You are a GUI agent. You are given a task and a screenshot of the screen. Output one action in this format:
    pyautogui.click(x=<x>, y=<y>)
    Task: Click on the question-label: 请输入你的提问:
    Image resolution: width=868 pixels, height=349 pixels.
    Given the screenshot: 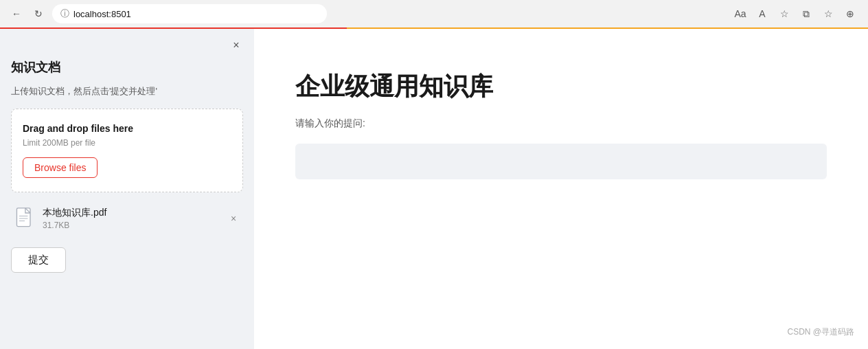 What is the action you would take?
    pyautogui.click(x=561, y=124)
    